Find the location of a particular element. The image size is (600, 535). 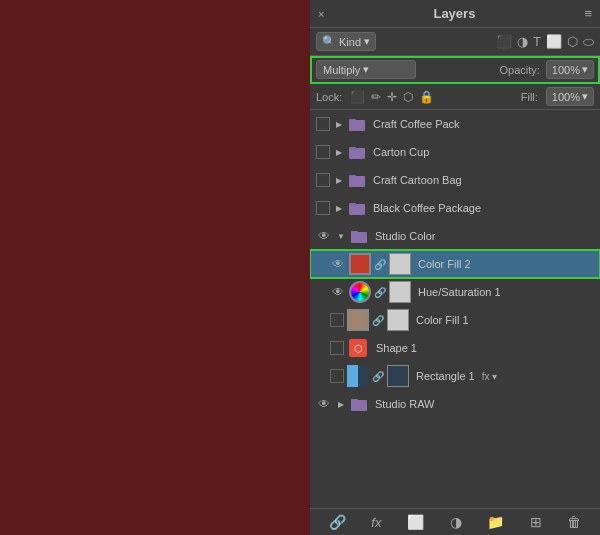

panel-title: Layers is located at coordinates (454, 14).